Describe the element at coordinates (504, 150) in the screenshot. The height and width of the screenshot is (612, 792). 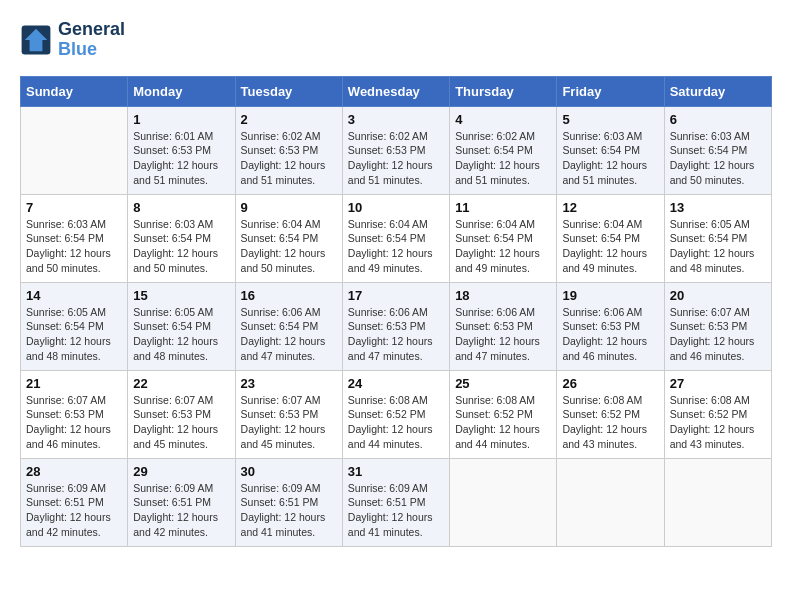
I see `calendar-cell: 4Sunrise: 6:02 AMSunset: 6:54 PMDaylight…` at that location.